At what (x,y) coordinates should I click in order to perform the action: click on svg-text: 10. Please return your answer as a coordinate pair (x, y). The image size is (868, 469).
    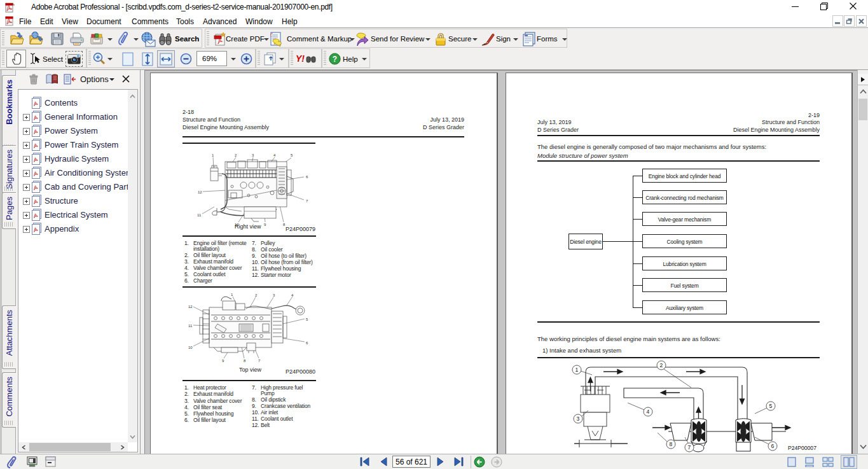
    Looking at the image, I should click on (191, 347).